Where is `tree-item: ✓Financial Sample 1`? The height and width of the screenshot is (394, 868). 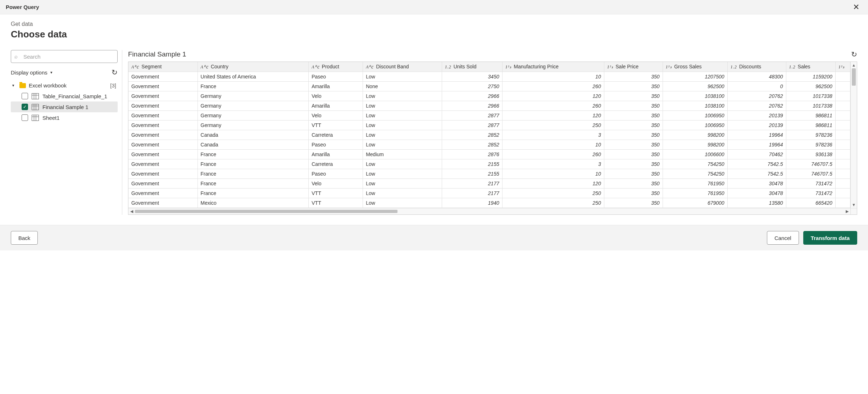
tree-item: ✓Financial Sample 1 is located at coordinates (64, 107).